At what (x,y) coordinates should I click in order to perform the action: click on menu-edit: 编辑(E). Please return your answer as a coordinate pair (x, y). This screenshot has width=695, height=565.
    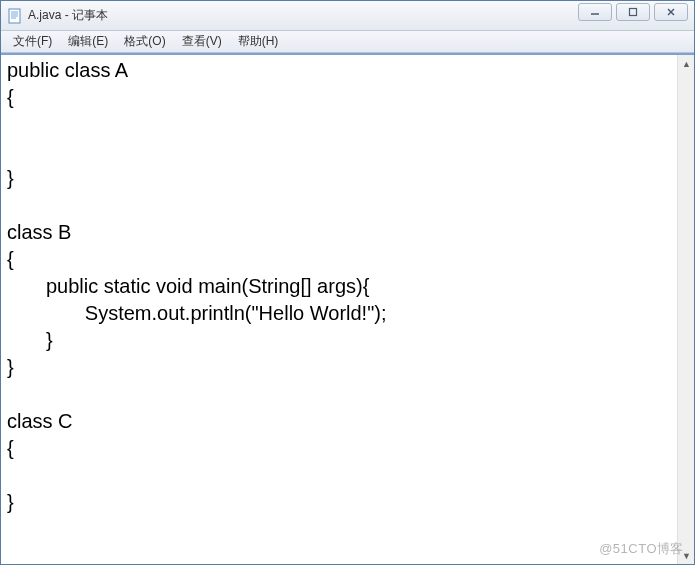
    Looking at the image, I should click on (88, 42).